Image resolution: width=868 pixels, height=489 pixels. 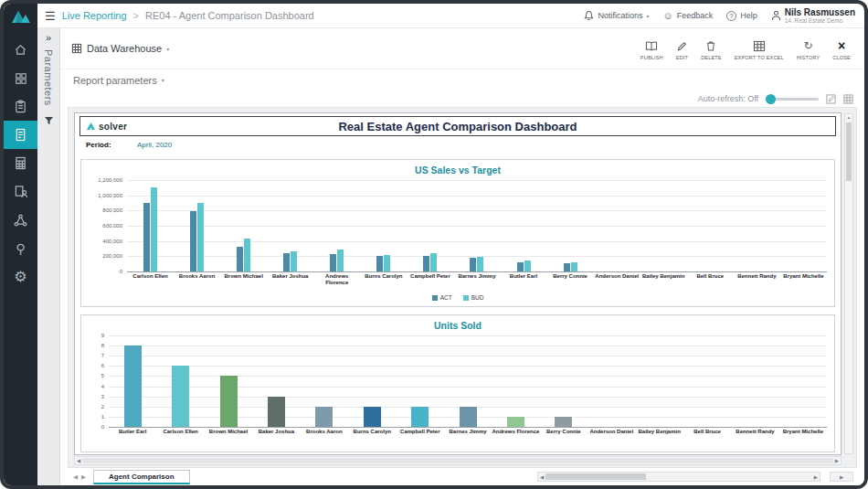 What do you see at coordinates (102, 345) in the screenshot?
I see `y-axis-tick: 8` at bounding box center [102, 345].